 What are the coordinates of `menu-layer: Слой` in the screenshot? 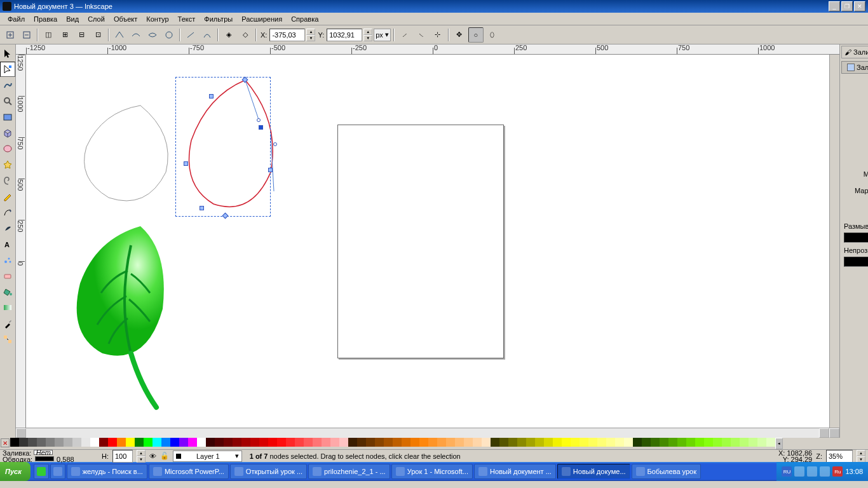 It's located at (97, 19).